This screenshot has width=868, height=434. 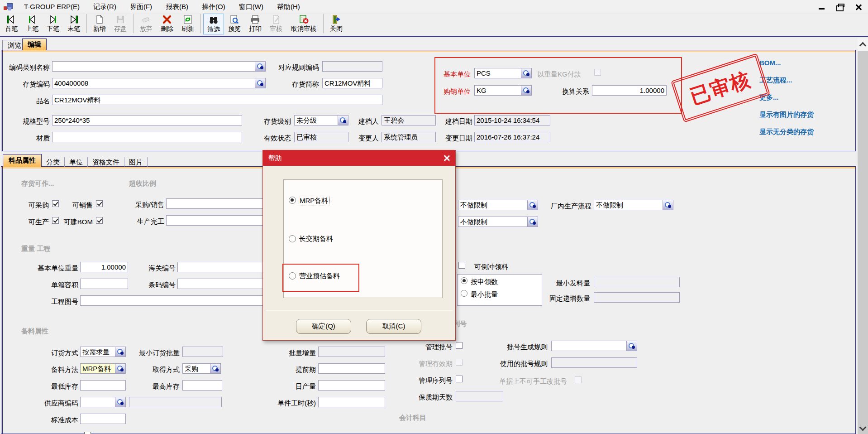 What do you see at coordinates (863, 44) in the screenshot?
I see `scroll-up-button` at bounding box center [863, 44].